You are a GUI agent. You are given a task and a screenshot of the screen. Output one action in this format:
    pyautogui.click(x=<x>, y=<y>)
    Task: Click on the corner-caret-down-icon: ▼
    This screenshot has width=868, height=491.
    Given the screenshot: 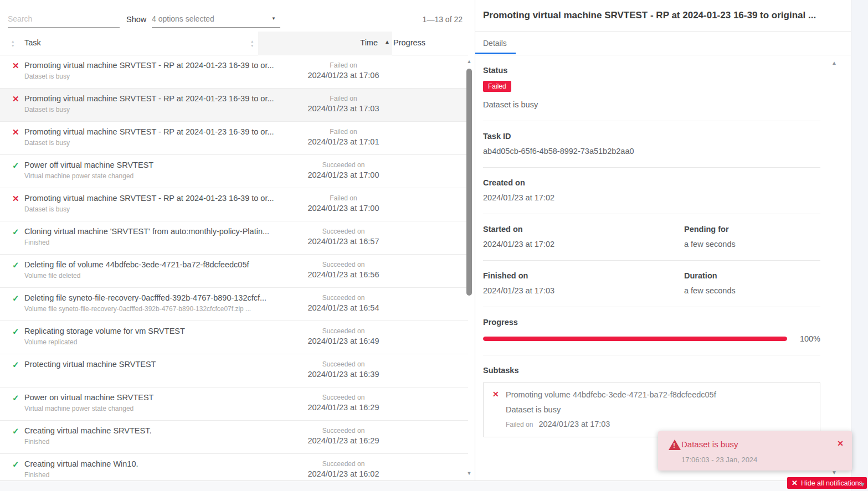 What is the action you would take?
    pyautogui.click(x=863, y=484)
    